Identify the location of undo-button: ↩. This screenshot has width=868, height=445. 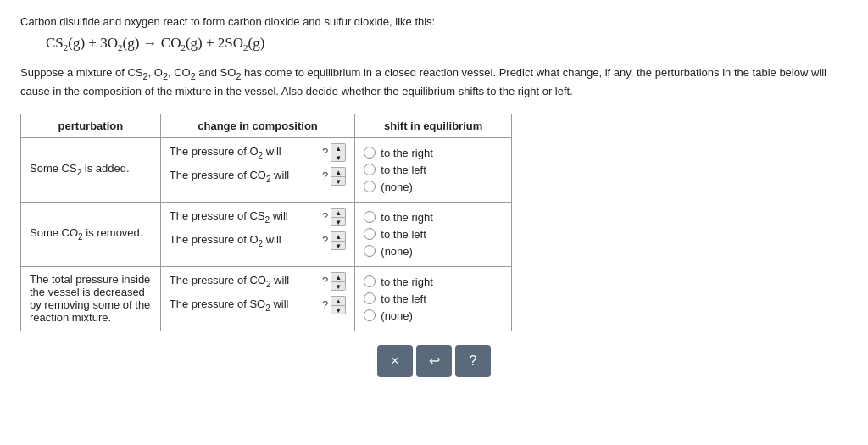
(434, 361).